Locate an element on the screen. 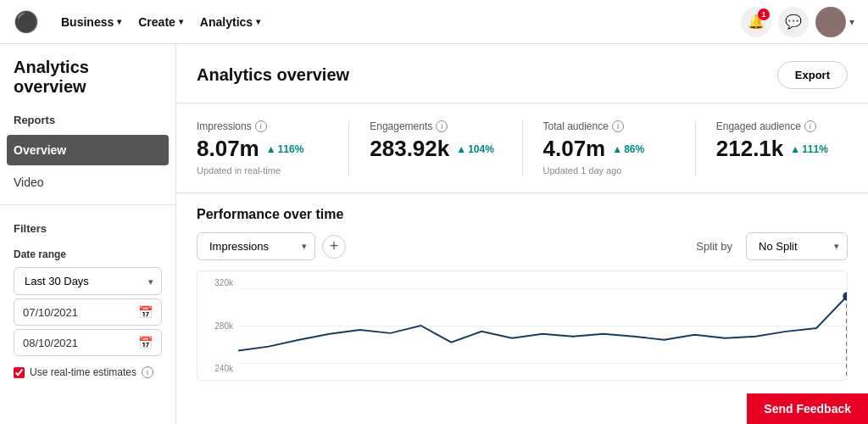 Image resolution: width=868 pixels, height=424 pixels. engagements-change-value: 104% is located at coordinates (481, 149).